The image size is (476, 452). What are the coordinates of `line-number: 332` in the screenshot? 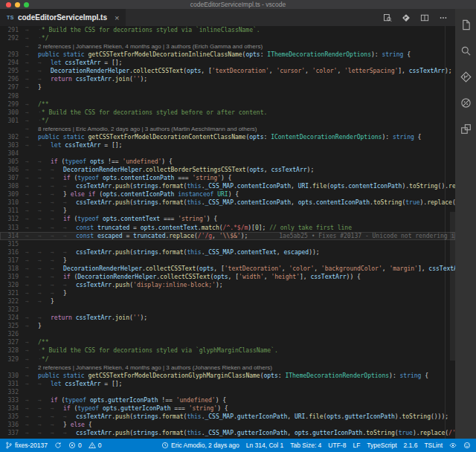 It's located at (13, 393).